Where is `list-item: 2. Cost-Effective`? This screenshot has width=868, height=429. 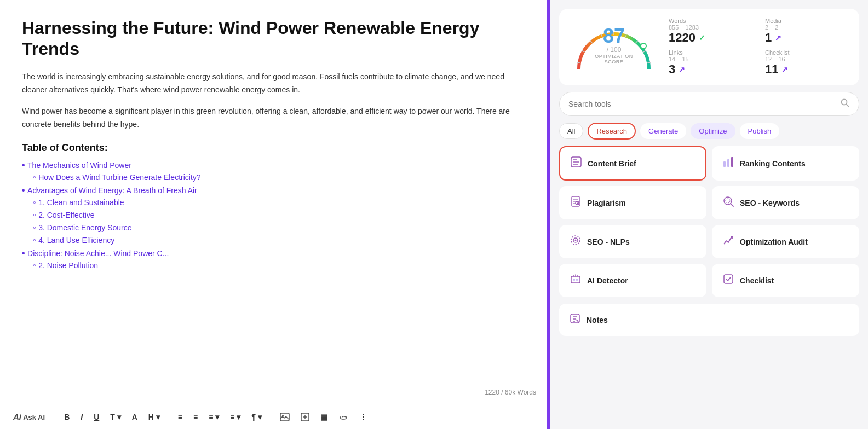 list-item: 2. Cost-Effective is located at coordinates (279, 215).